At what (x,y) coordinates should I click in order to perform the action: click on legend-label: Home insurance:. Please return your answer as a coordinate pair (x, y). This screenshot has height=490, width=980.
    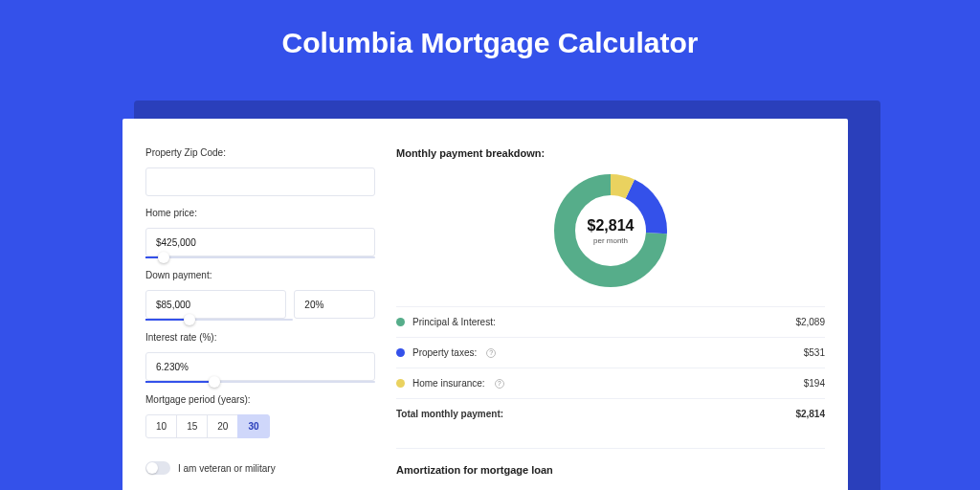
    Looking at the image, I should click on (449, 383).